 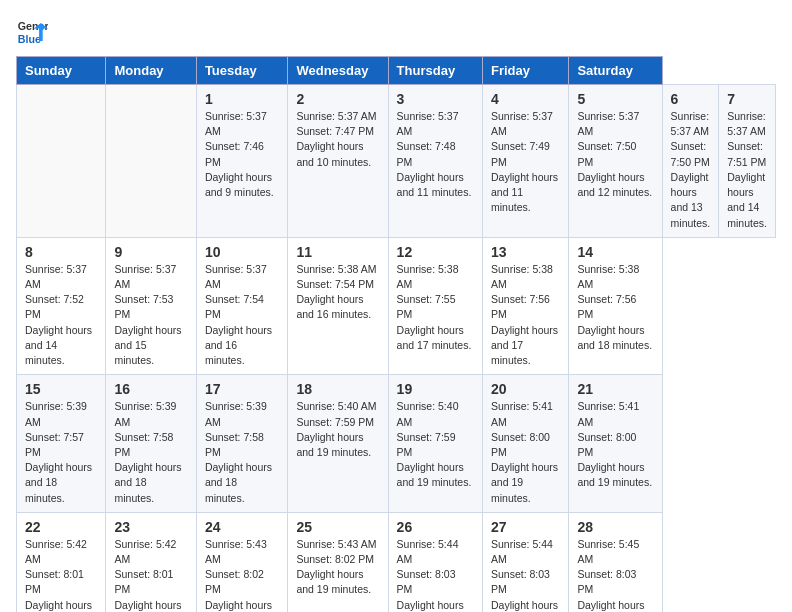 What do you see at coordinates (436, 252) in the screenshot?
I see `day-number: 12` at bounding box center [436, 252].